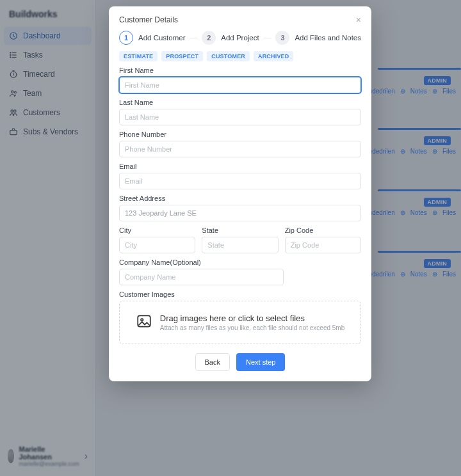  What do you see at coordinates (126, 38) in the screenshot?
I see `step-circle: 1` at bounding box center [126, 38].